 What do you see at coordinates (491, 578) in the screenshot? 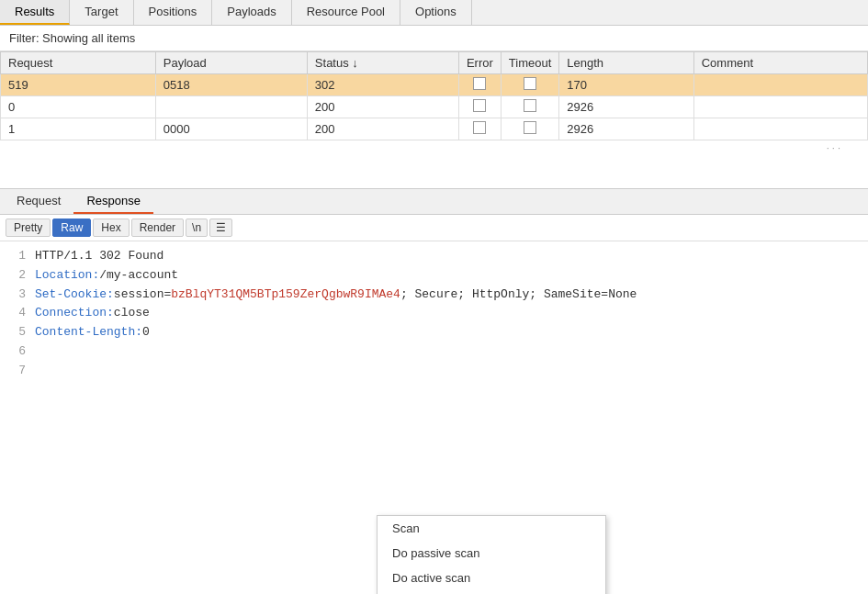
I see `ctx-active-scan: Do active scan` at bounding box center [491, 578].